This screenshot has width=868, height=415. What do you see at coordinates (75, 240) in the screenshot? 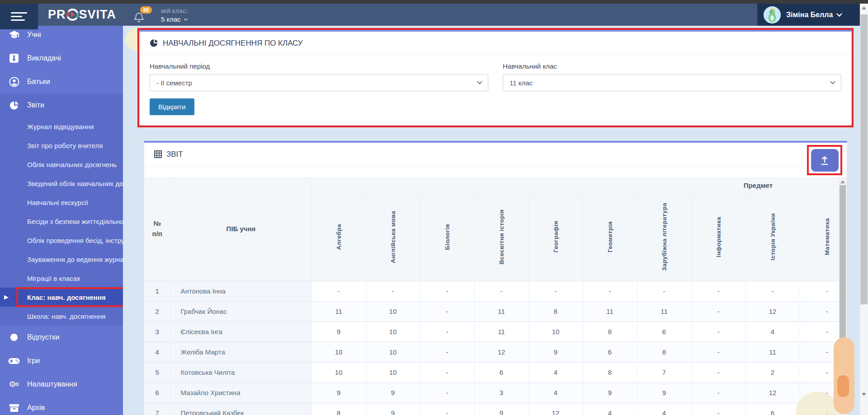
I see `sidebar-subitem-label: Облік проведення бесід, інструктажів` at bounding box center [75, 240].